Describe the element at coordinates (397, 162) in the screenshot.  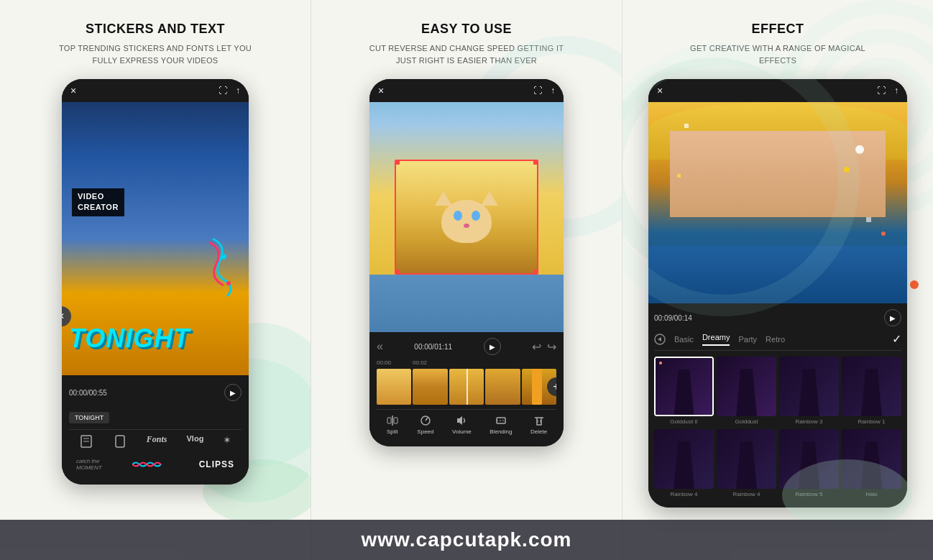
I see `selection-handle-tl` at that location.